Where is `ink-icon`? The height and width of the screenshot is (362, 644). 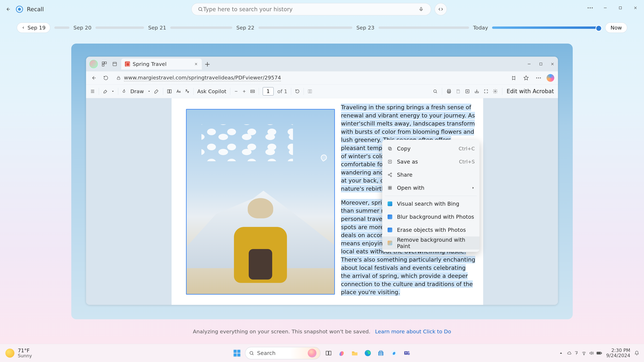
ink-icon is located at coordinates (124, 91).